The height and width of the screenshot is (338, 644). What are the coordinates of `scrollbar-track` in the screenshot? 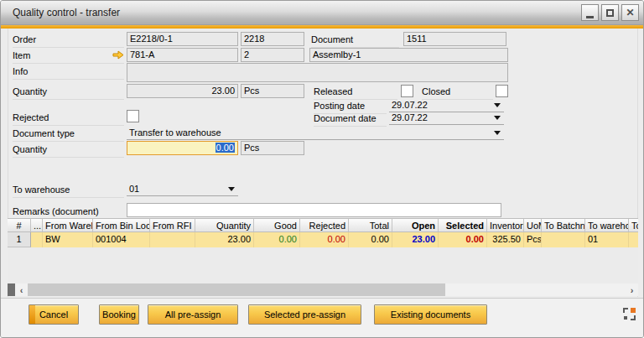 It's located at (535, 290).